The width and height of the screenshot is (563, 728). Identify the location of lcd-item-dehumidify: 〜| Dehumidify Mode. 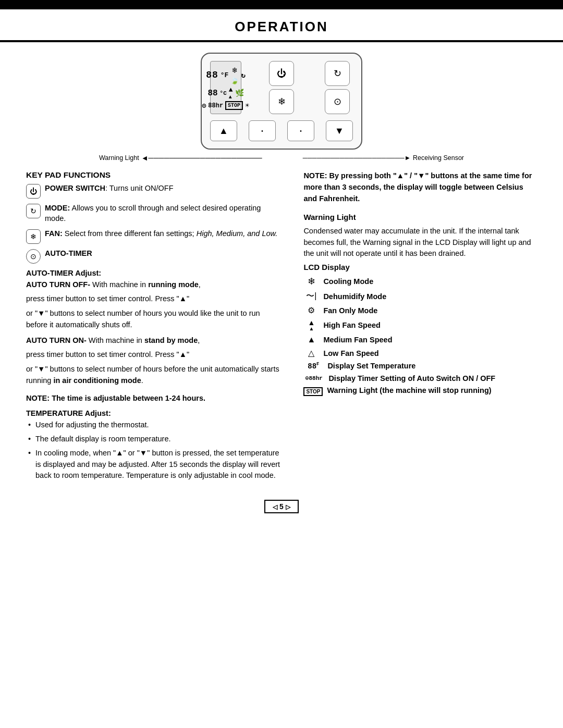
(420, 296).